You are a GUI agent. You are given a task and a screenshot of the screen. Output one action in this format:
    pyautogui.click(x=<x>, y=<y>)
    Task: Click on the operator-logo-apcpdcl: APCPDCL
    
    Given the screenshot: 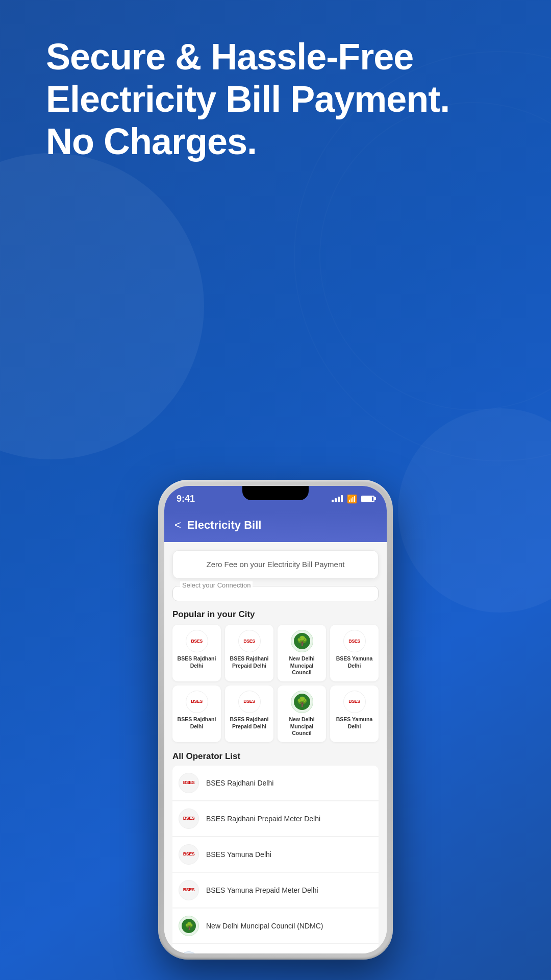 What is the action you would take?
    pyautogui.click(x=189, y=952)
    